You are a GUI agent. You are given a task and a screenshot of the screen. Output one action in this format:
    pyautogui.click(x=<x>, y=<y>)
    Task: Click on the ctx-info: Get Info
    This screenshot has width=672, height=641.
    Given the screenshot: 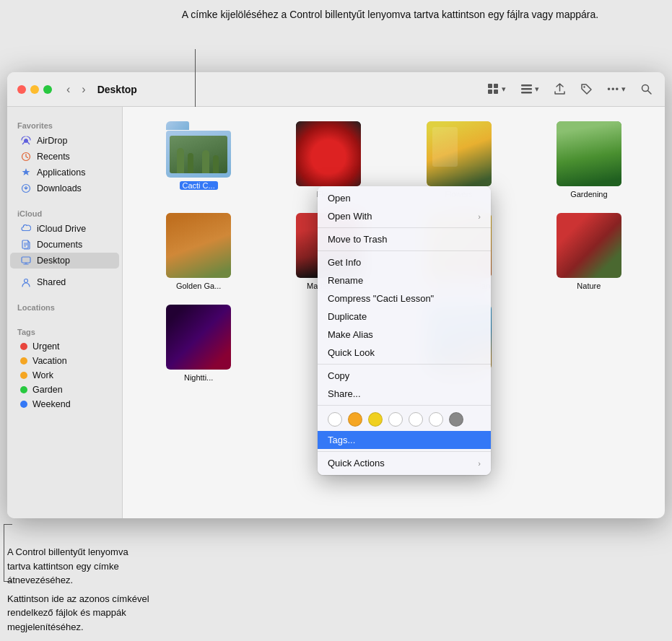 What is the action you would take?
    pyautogui.click(x=404, y=263)
    